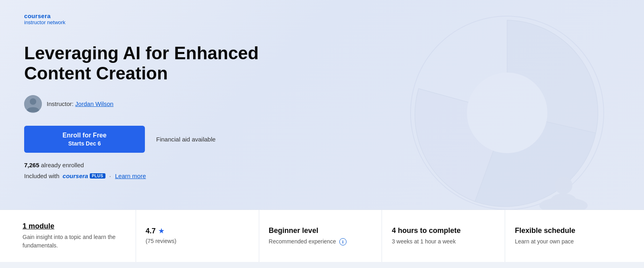 This screenshot has width=644, height=268. Describe the element at coordinates (197, 231) in the screenshot. I see `rating-row: 4.7 ★` at that location.